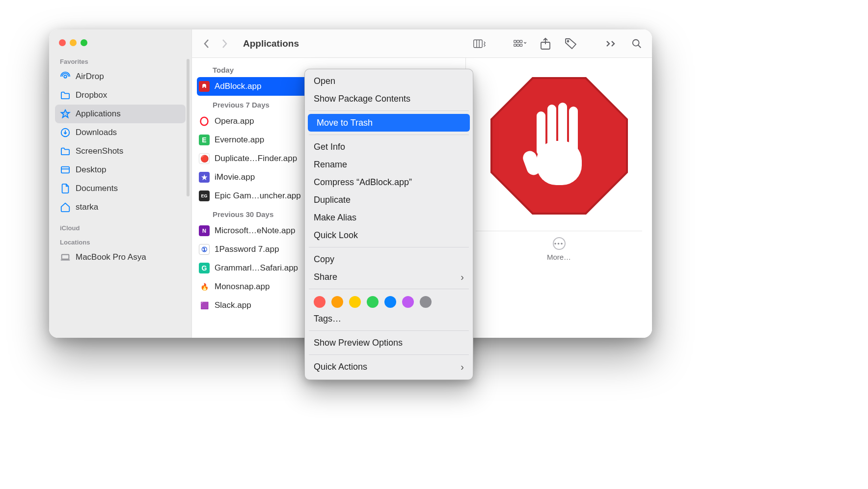 Image resolution: width=868 pixels, height=489 pixels. Describe the element at coordinates (545, 44) in the screenshot. I see `share-button` at that location.